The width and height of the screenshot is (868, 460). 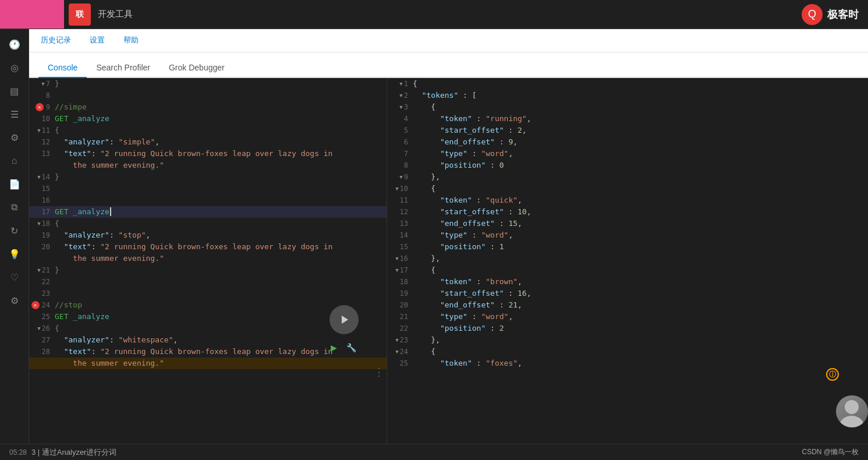 I want to click on info-circle-icon: ⓘ, so click(x=832, y=374).